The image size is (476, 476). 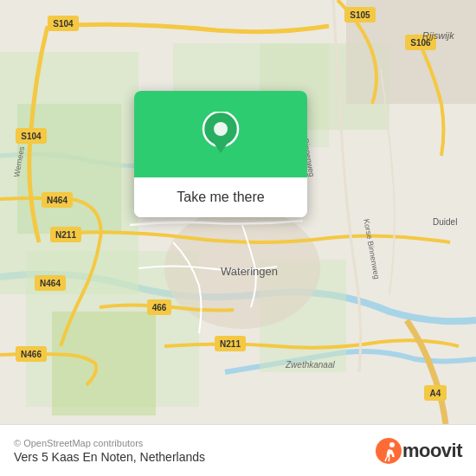 What do you see at coordinates (419, 451) in the screenshot?
I see `moovit-logo: moovit` at bounding box center [419, 451].